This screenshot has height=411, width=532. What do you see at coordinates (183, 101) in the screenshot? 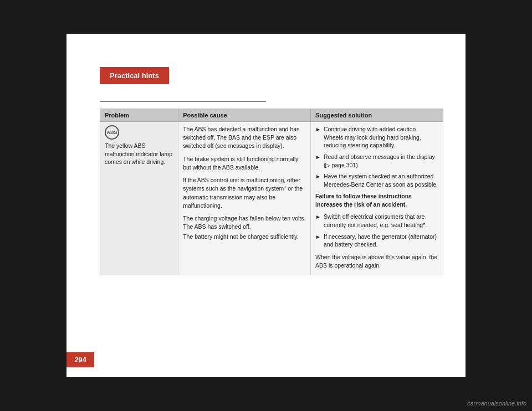
I see `header-underline` at bounding box center [183, 101].